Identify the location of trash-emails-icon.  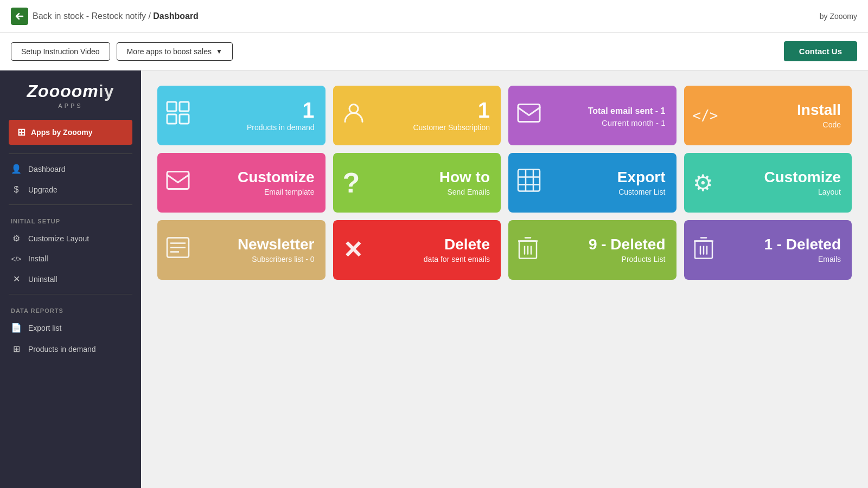
(704, 251).